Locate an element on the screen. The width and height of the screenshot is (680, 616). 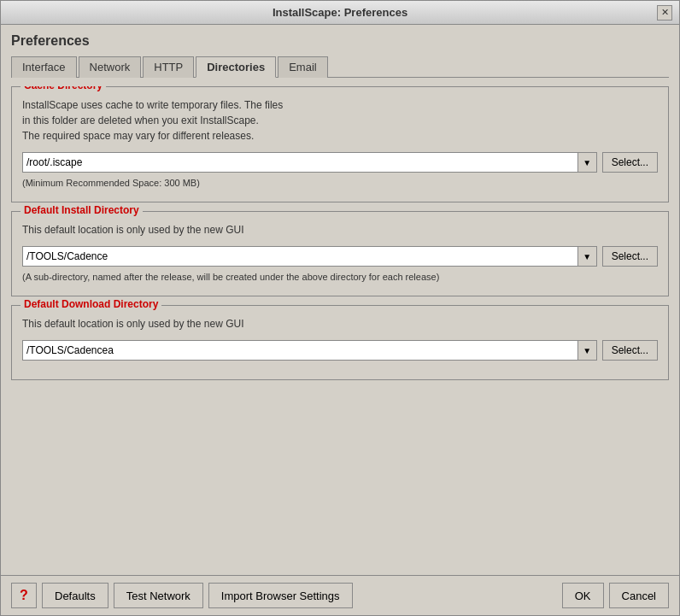
default-download-dropdown-arrow: ▼ is located at coordinates (587, 350).